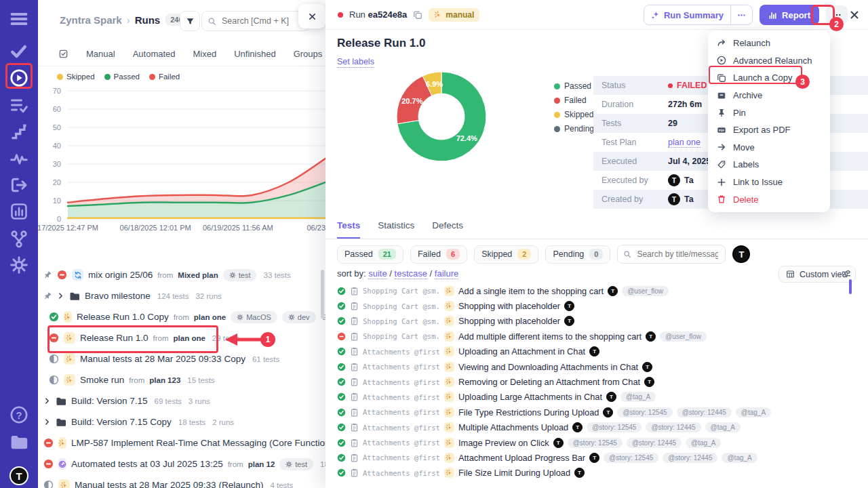  I want to click on drawer-close-icon, so click(854, 15).